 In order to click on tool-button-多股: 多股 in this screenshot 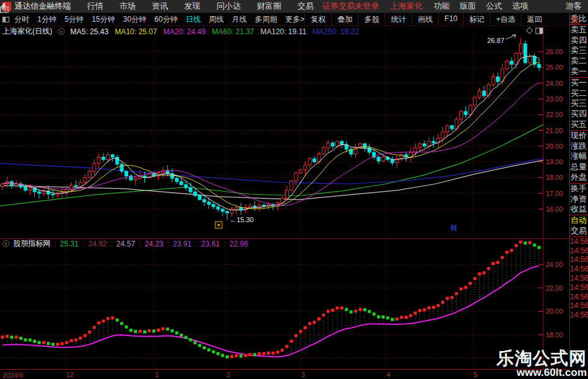, I will do `click(371, 20)`.